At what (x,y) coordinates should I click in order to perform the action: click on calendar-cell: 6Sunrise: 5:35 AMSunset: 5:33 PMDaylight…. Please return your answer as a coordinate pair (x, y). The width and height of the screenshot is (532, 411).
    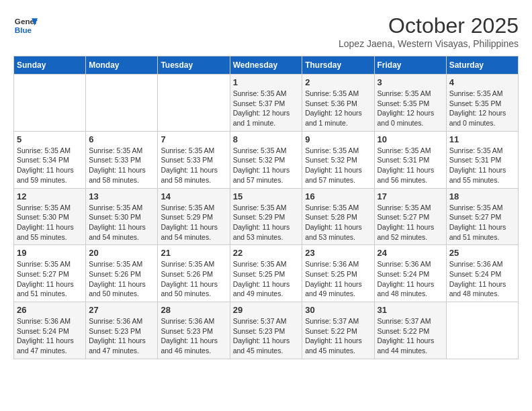
    Looking at the image, I should click on (122, 160).